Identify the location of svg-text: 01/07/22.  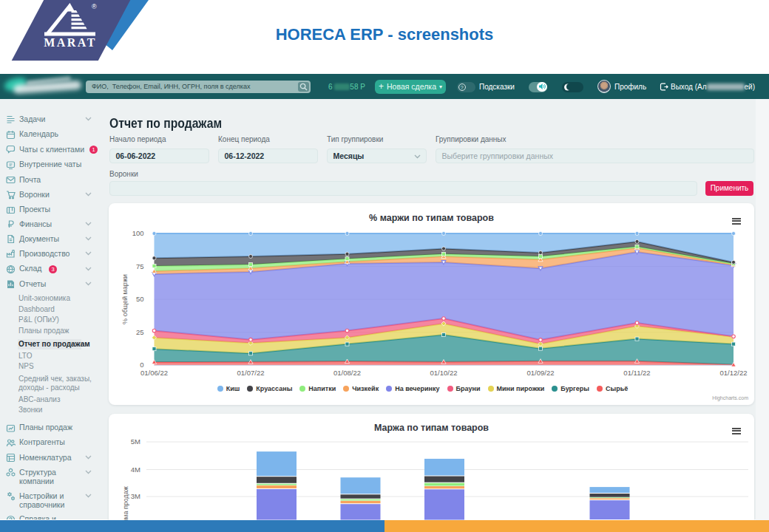
(251, 372).